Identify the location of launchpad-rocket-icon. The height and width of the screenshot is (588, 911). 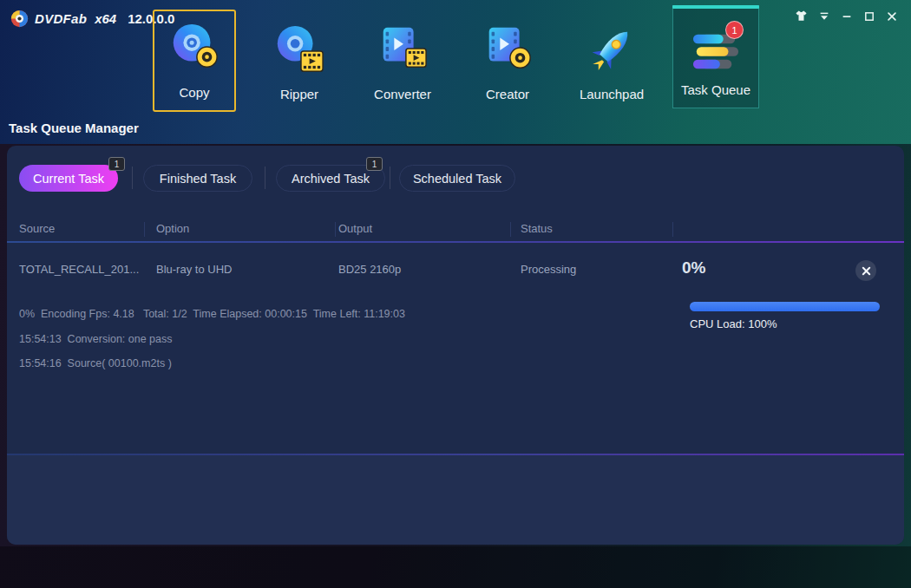
(612, 49).